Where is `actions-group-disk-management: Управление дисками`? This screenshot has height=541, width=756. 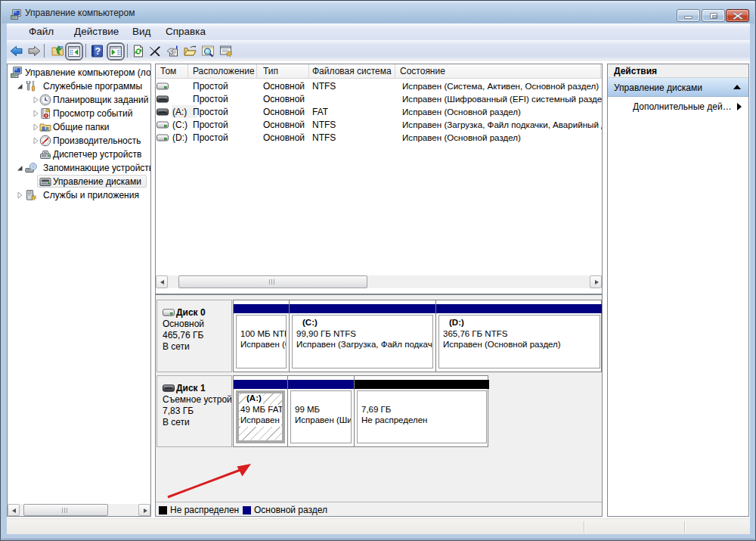
actions-group-disk-management: Управление дисками is located at coordinates (678, 88).